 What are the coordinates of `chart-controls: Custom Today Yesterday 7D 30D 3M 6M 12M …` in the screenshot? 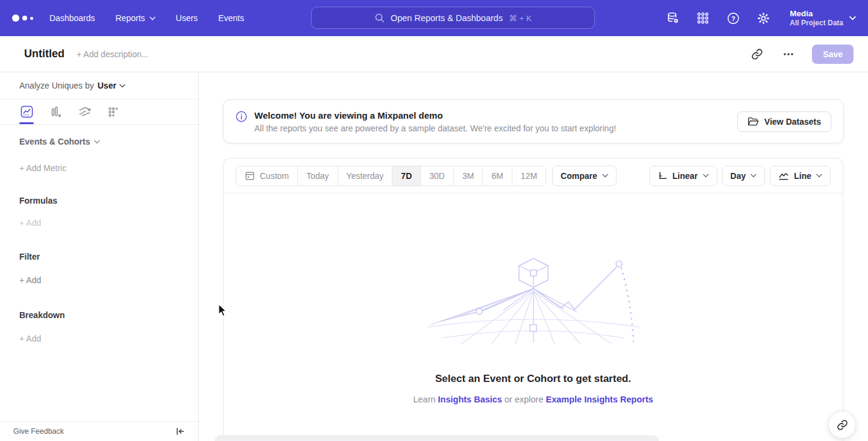 It's located at (533, 176).